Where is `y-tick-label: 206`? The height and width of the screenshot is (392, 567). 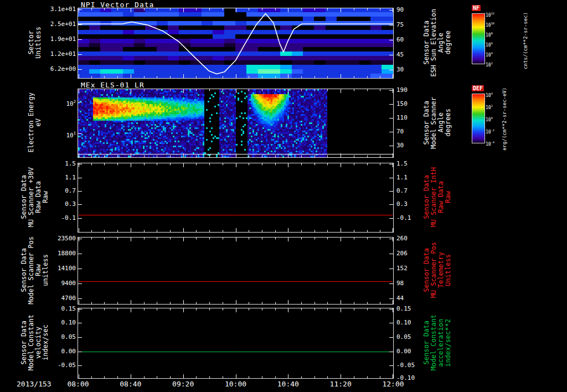
y-tick-label: 206 is located at coordinates (402, 254).